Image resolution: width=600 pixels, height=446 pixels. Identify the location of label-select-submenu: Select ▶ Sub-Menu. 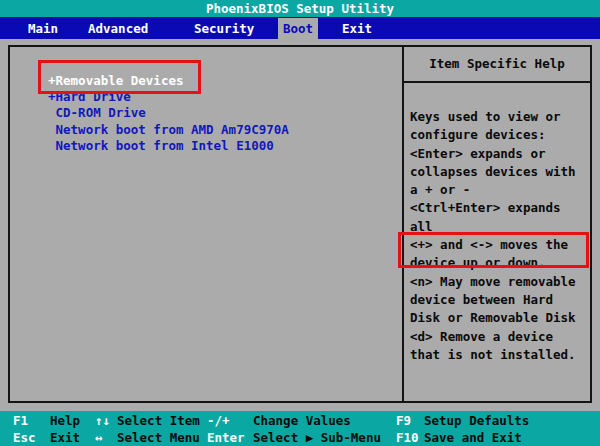
(317, 438).